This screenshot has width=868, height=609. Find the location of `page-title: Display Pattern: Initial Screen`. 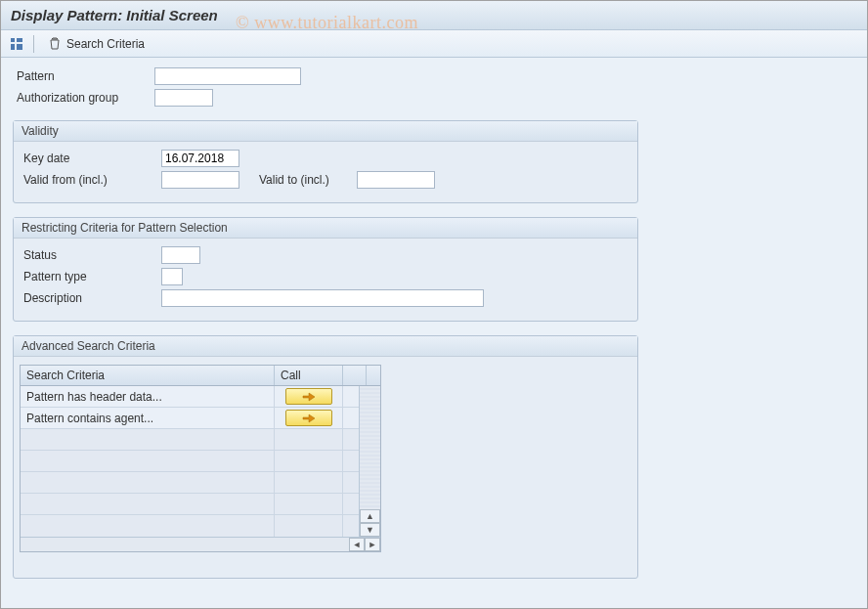

page-title: Display Pattern: Initial Screen is located at coordinates (434, 16).